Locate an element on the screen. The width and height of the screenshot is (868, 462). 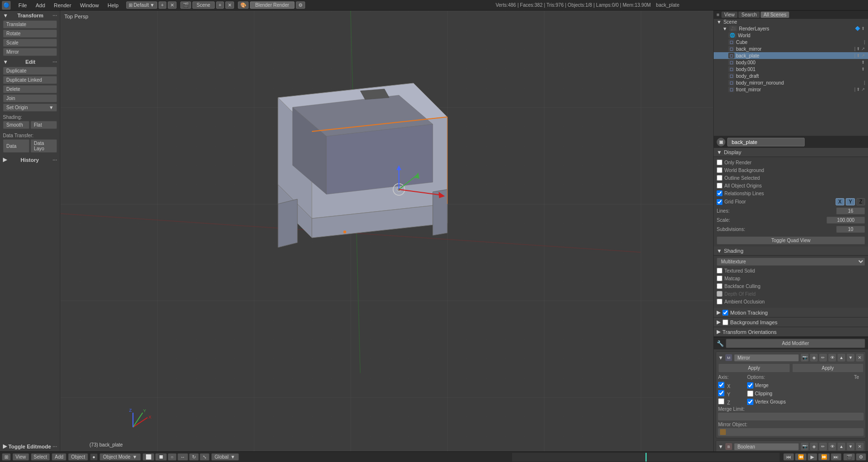
outline-back-plate: ◻ back_plate | ⬆ ↗ is located at coordinates (791, 56).